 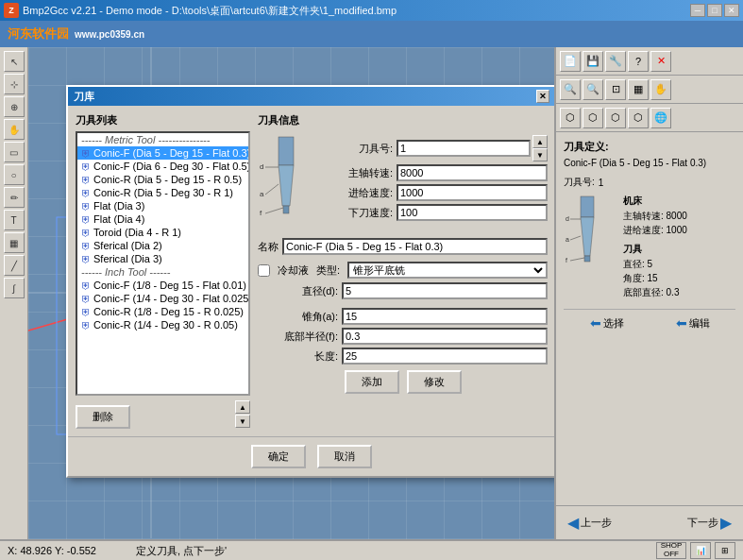 I want to click on dialog-close-button: ✕, so click(x=543, y=96).